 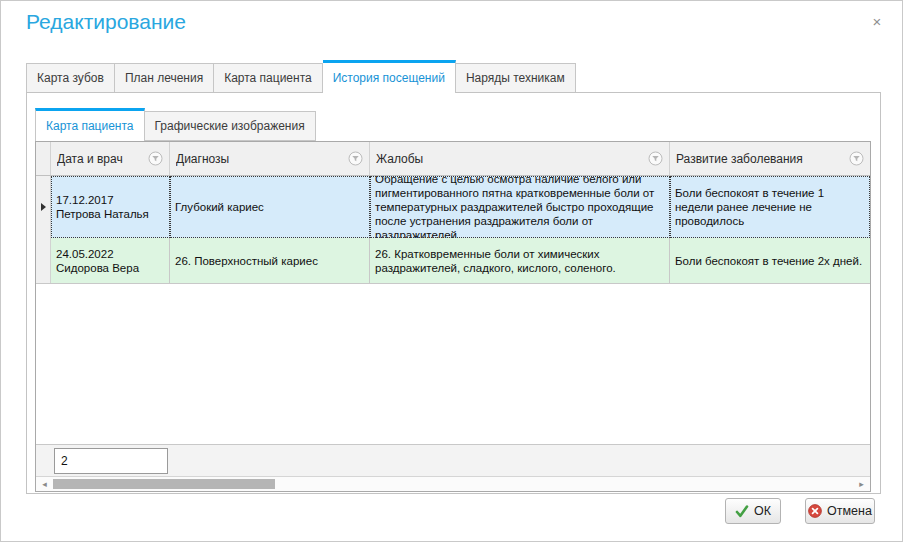 I want to click on grid-footer, so click(x=453, y=460).